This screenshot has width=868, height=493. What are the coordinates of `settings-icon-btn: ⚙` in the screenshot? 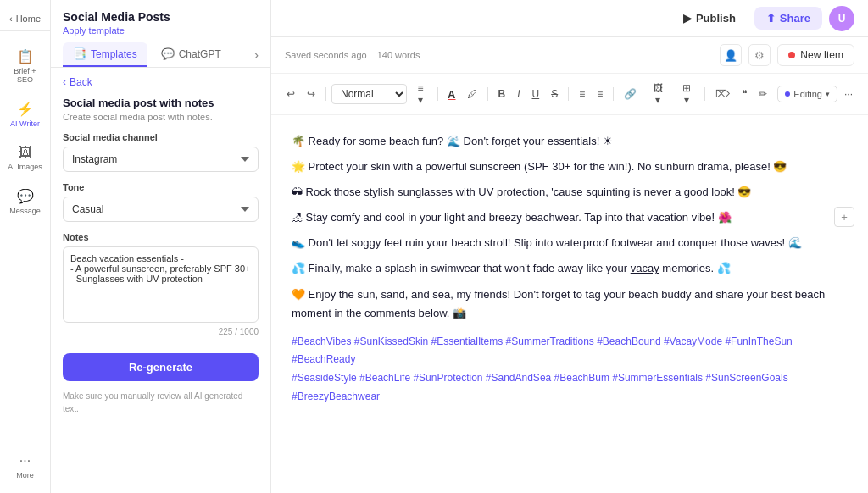 It's located at (760, 55).